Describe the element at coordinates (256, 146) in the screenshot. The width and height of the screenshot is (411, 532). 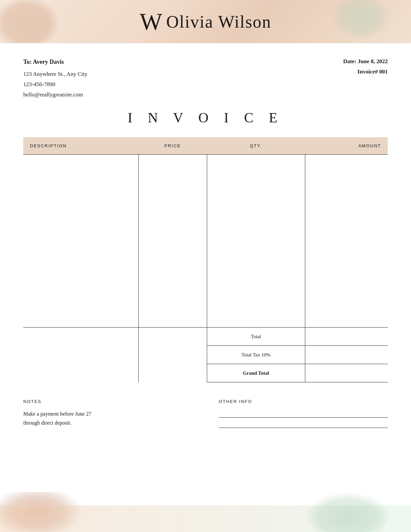
I see `col-qty: QTY.` at that location.